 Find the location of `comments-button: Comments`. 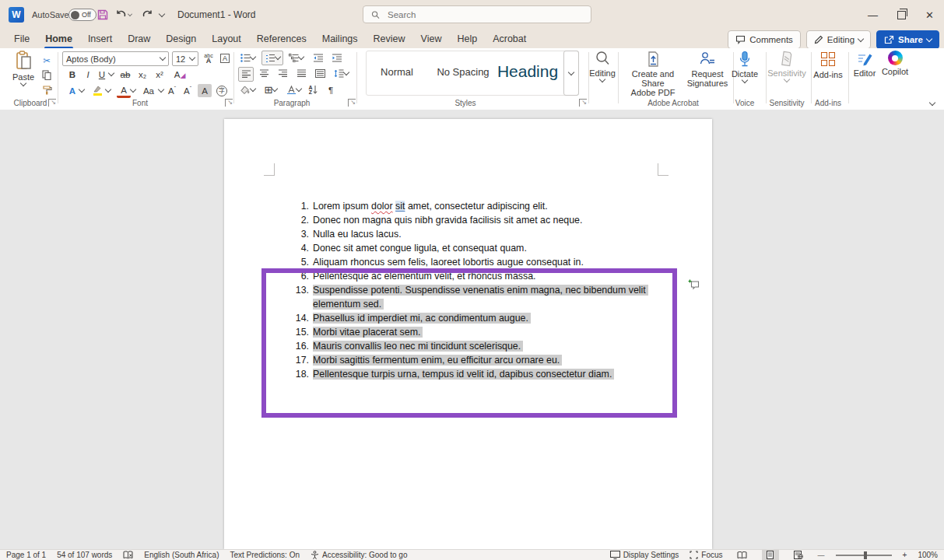

comments-button: Comments is located at coordinates (764, 40).